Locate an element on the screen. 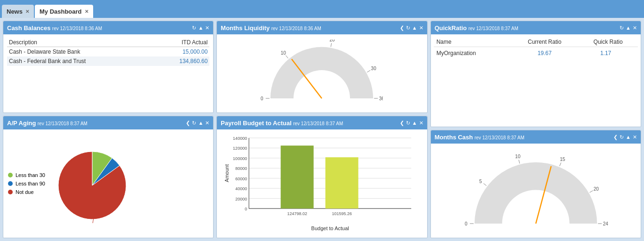  cash-desc: Cash - Delaware State Bank is located at coordinates (80, 52).